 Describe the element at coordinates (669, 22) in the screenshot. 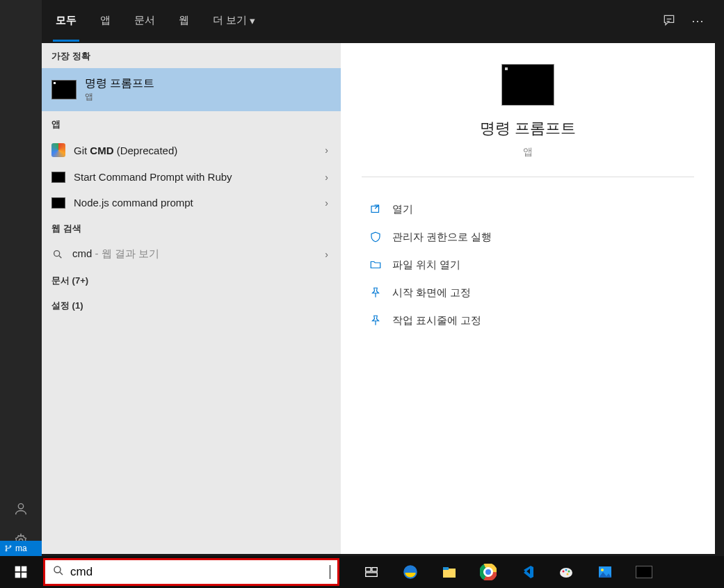

I see `feedback-icon` at that location.